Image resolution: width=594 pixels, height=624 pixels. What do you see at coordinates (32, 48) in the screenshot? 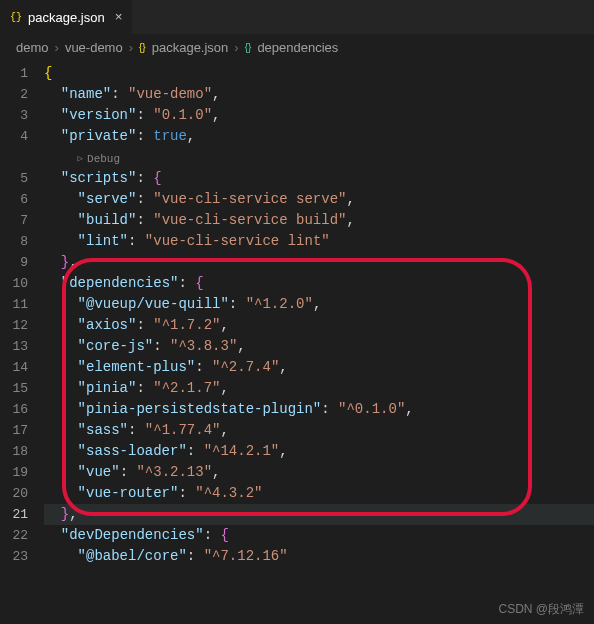
I see `breadcrumb-folder: demo` at bounding box center [32, 48].